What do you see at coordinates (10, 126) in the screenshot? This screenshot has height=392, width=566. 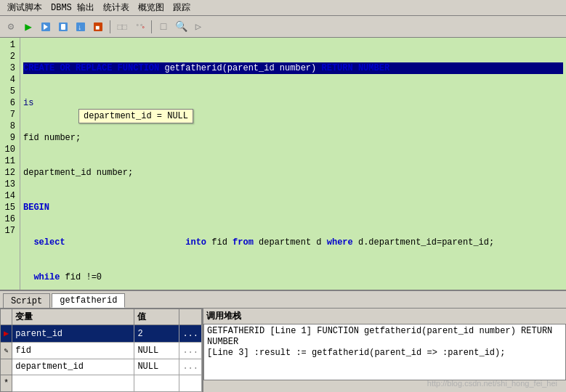 I see `line-num-8: 8` at bounding box center [10, 126].